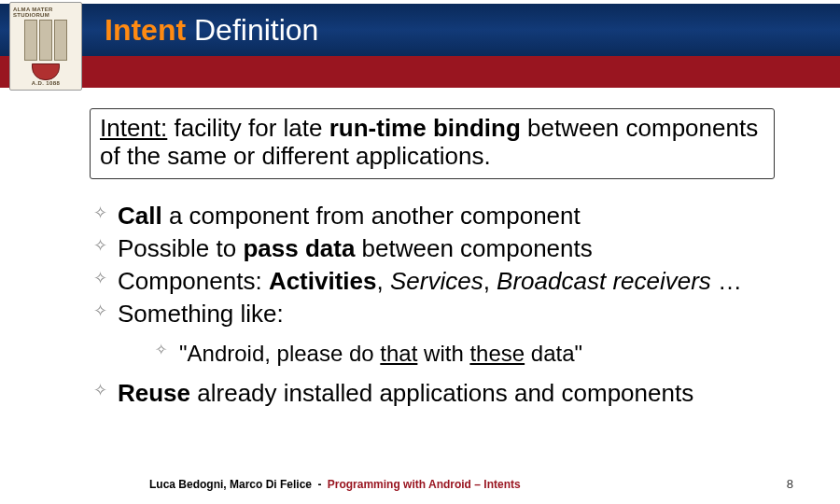  I want to click on definition-pre: facility for late, so click(248, 128).